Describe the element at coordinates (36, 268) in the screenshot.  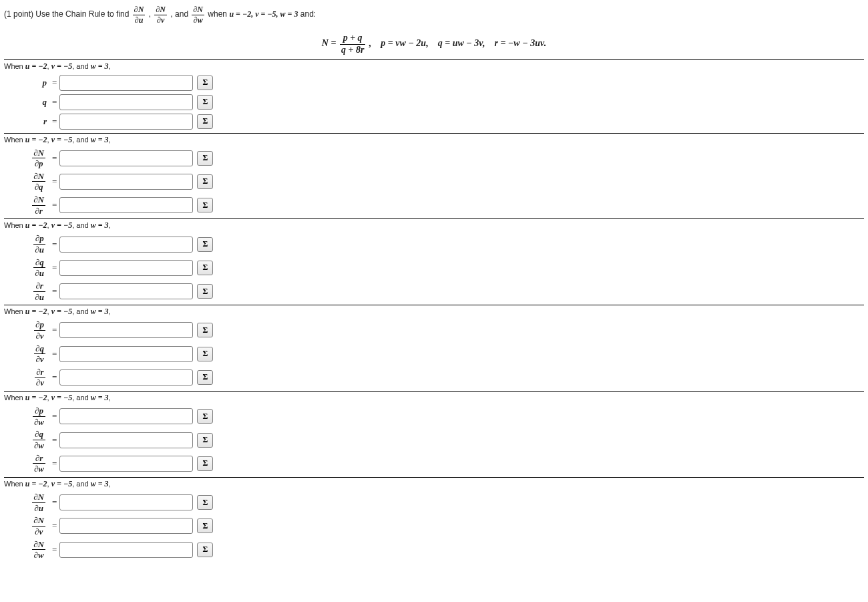
I see `row-label: ∂q∂u` at that location.